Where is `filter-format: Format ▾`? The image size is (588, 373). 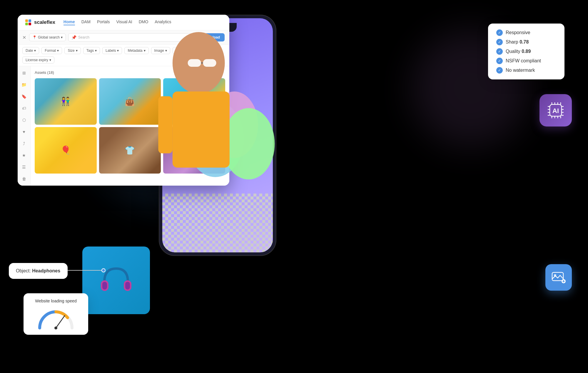
filter-format: Format ▾ is located at coordinates (52, 51).